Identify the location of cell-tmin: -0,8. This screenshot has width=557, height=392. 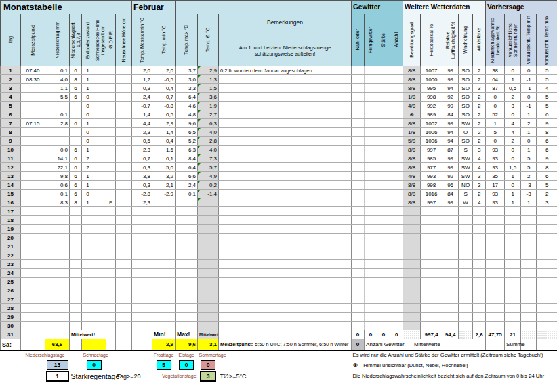
(164, 106).